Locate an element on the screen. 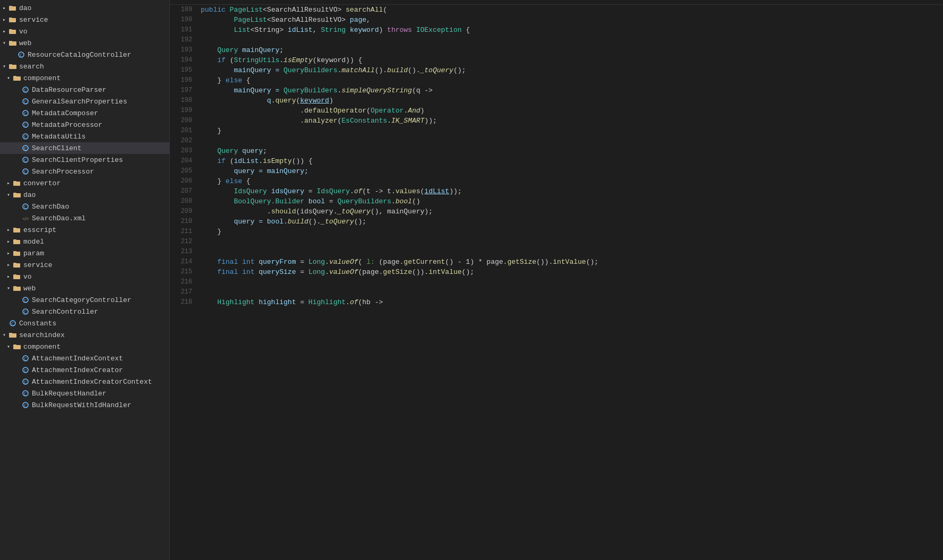  sidebar-item-service-top: service is located at coordinates (85, 20).